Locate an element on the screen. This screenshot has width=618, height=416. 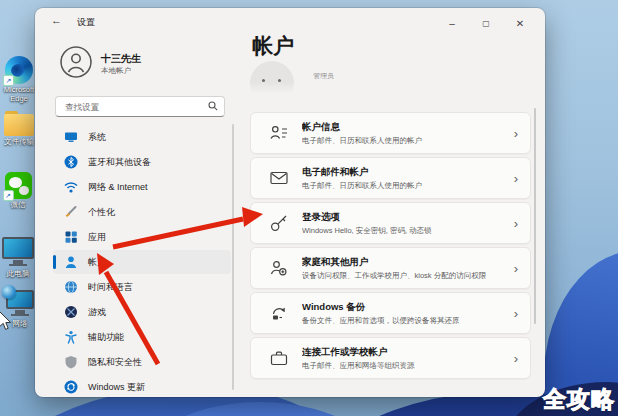
row-subtitle: 设备访问权限、工作或学校用户、kiosk 分配的访问权限 is located at coordinates (394, 276).